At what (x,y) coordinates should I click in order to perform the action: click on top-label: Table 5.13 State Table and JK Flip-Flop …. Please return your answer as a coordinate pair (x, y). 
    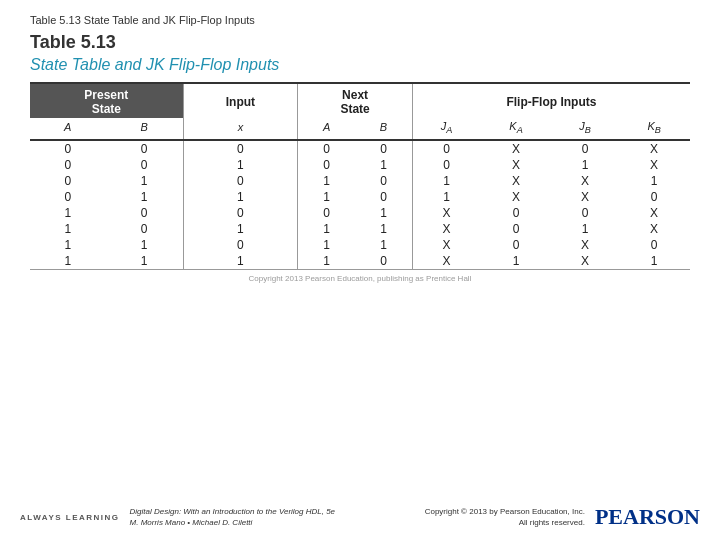
    Looking at the image, I should click on (360, 20).